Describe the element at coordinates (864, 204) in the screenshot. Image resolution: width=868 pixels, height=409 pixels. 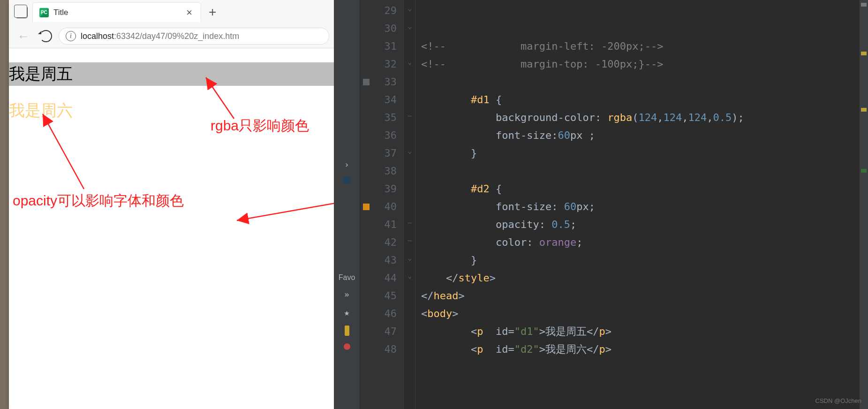
I see `scrollbar` at that location.